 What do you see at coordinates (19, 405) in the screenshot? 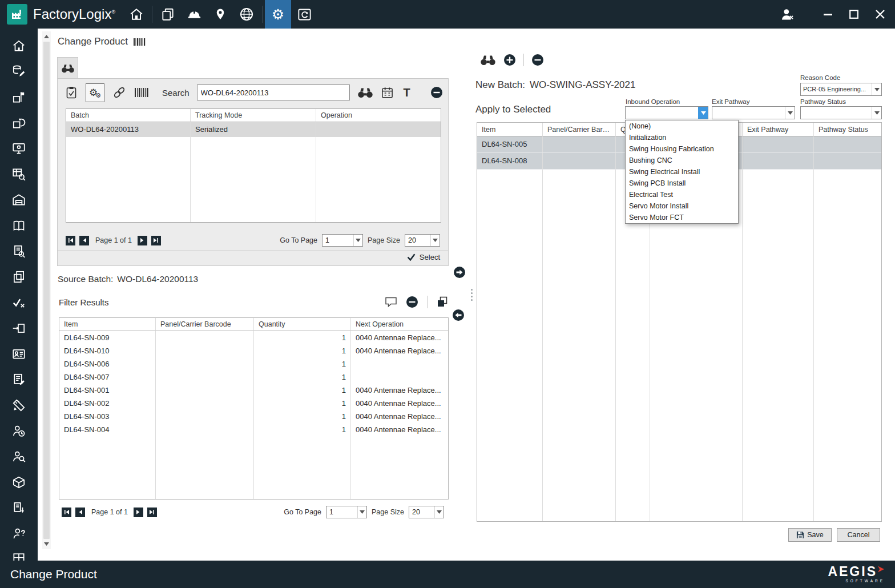
I see `sidebar-item-engineering-tools` at bounding box center [19, 405].